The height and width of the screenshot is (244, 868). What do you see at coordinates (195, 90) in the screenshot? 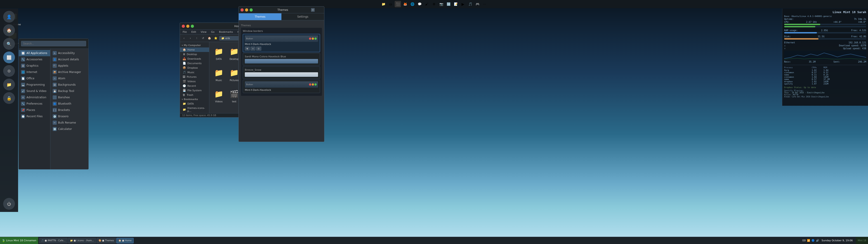
I see `sidebar-filesystem: 💾 File System` at bounding box center [195, 90].